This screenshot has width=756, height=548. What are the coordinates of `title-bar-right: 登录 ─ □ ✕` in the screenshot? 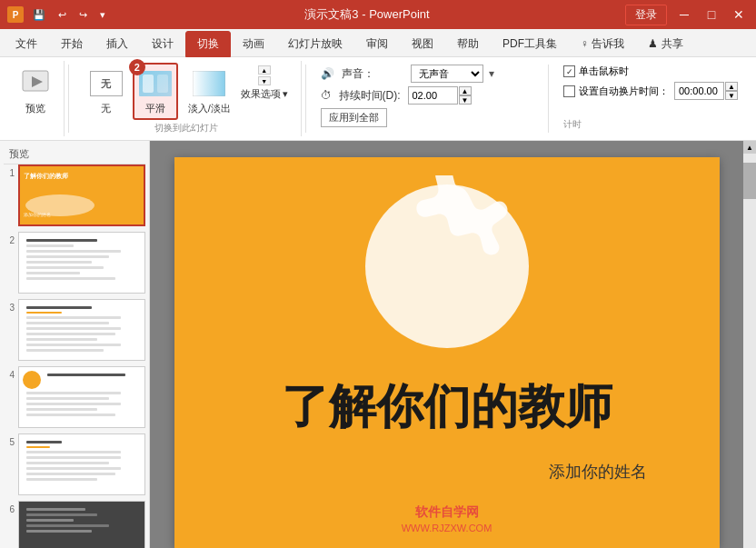 It's located at (687, 15).